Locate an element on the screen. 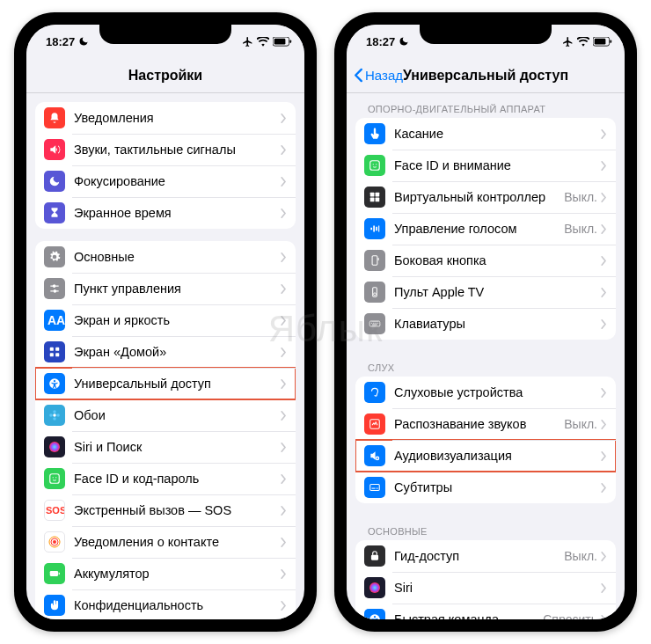  sound-icon is located at coordinates (375, 424).